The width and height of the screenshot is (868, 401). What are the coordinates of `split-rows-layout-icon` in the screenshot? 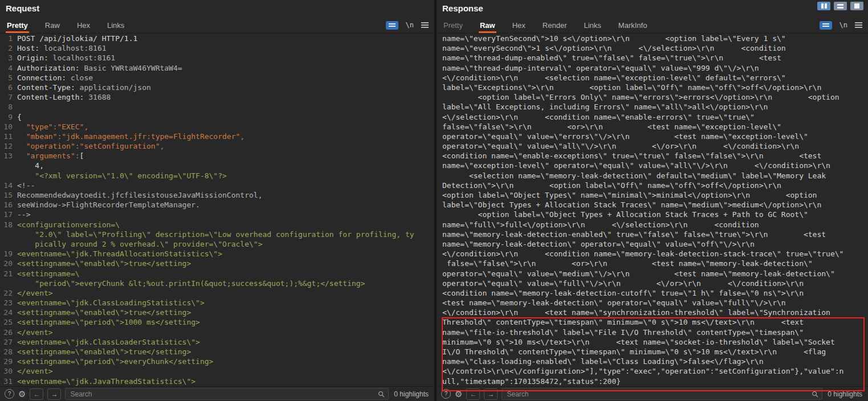 It's located at (840, 6).